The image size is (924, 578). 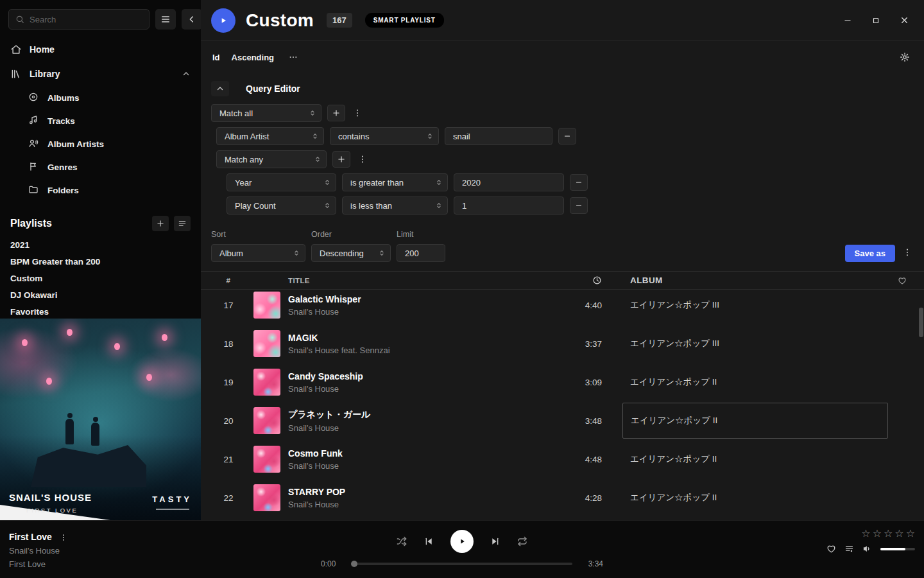 I want to click on rule-field-select: Album Artist, so click(x=270, y=136).